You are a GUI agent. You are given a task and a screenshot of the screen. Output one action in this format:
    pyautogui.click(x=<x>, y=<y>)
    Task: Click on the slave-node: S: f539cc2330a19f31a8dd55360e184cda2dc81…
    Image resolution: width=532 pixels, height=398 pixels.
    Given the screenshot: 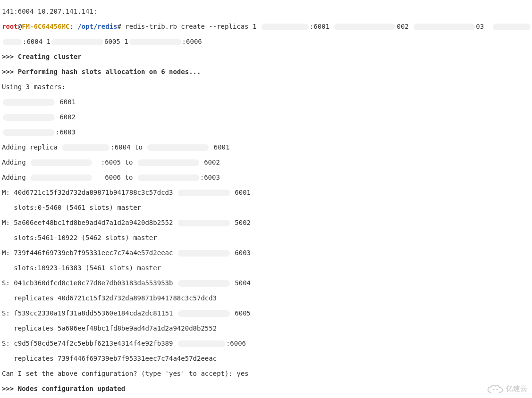 What is the action you would take?
    pyautogui.click(x=90, y=313)
    